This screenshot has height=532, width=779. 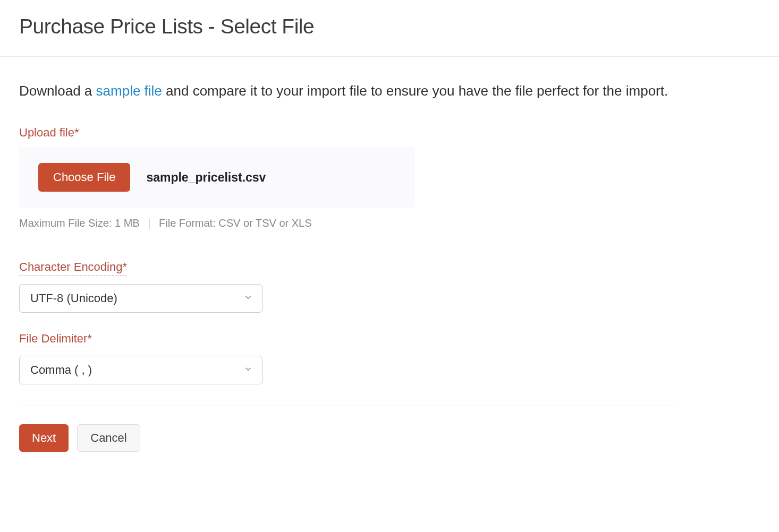 What do you see at coordinates (44, 438) in the screenshot?
I see `next-button: Next` at bounding box center [44, 438].